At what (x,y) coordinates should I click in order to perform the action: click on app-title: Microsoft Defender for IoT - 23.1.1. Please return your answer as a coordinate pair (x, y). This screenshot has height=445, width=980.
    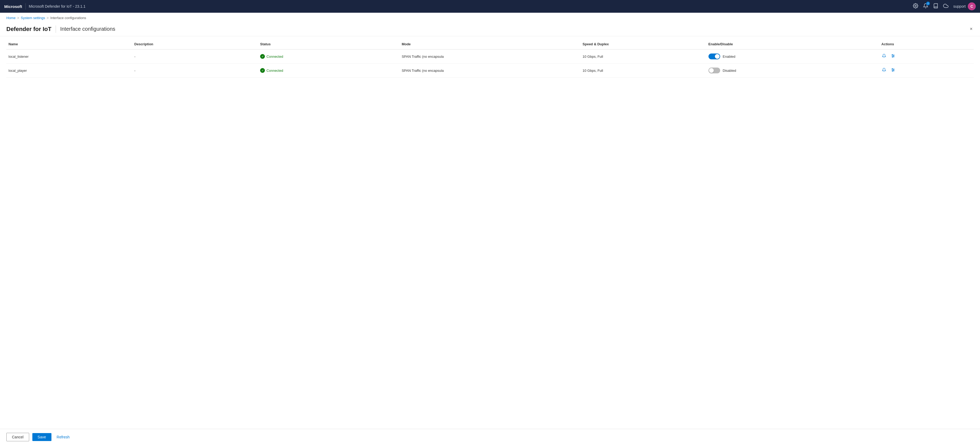
    Looking at the image, I should click on (57, 6).